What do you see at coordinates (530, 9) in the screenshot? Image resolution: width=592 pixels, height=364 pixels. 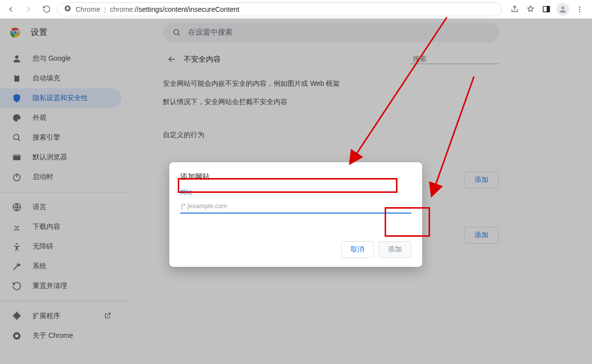 I see `bookmark-star-icon` at bounding box center [530, 9].